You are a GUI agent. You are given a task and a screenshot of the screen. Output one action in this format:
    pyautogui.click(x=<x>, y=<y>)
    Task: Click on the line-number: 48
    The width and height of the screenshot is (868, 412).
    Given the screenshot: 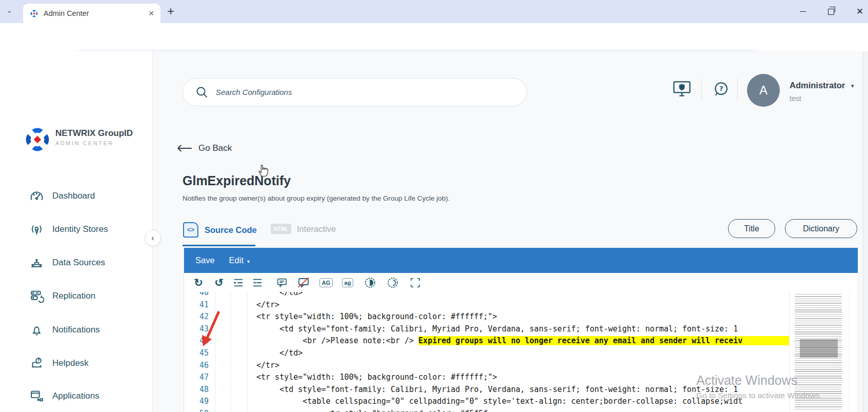 What is the action you would take?
    pyautogui.click(x=196, y=389)
    